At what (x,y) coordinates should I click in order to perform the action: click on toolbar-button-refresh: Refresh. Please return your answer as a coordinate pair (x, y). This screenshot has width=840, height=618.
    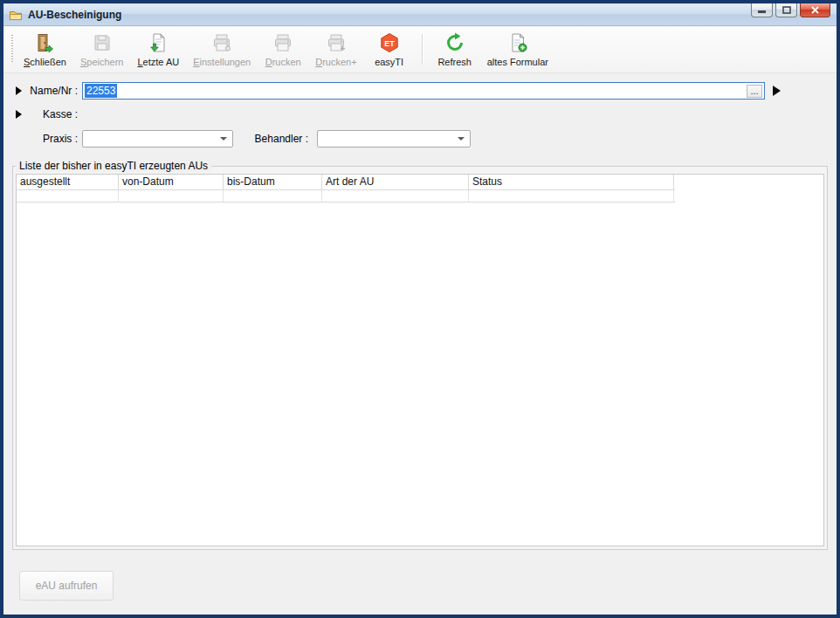
    Looking at the image, I should click on (455, 49).